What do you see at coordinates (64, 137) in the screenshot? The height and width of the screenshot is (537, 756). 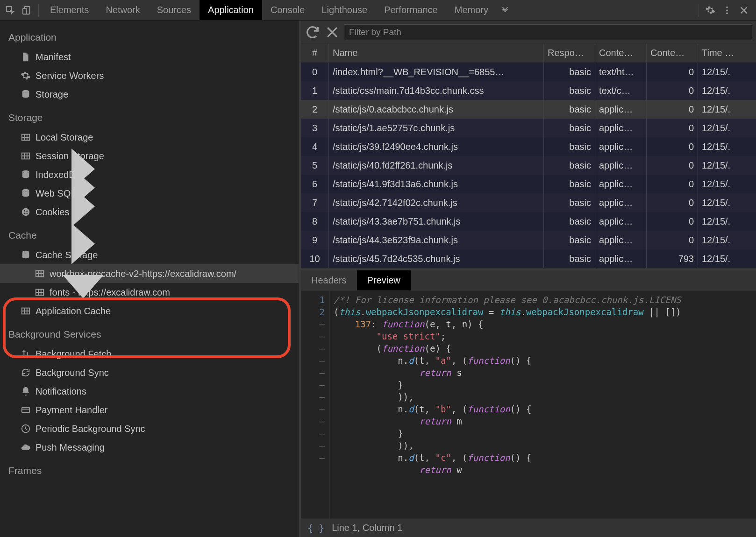 I see `sidebar-item-label: Local Storage` at bounding box center [64, 137].